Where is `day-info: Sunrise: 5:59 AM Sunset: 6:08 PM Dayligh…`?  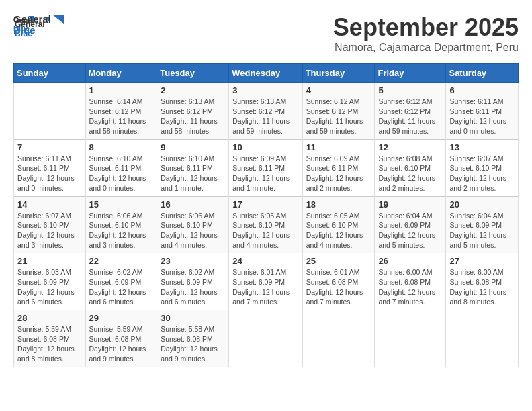
day-info: Sunrise: 5:59 AM Sunset: 6:08 PM Dayligh… is located at coordinates (50, 344).